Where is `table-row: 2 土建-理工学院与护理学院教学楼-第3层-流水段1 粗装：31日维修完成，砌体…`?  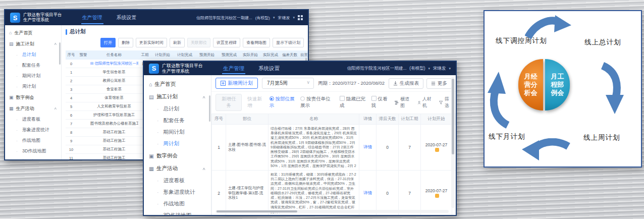 table-row: 2 土建-理工学院与护理学院教学楼-第3层-流水段1 粗装：31日维修完成，砌体… is located at coordinates (334, 193).